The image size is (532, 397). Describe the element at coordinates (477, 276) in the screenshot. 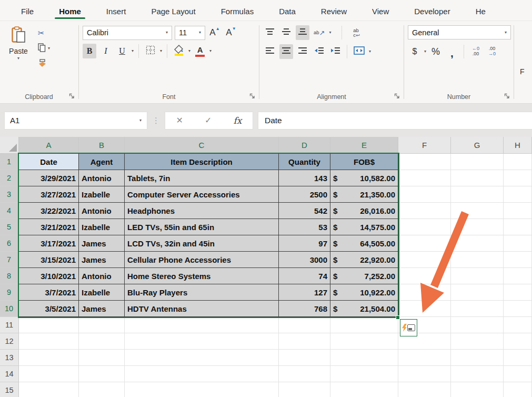

I see `cell-G8` at that location.